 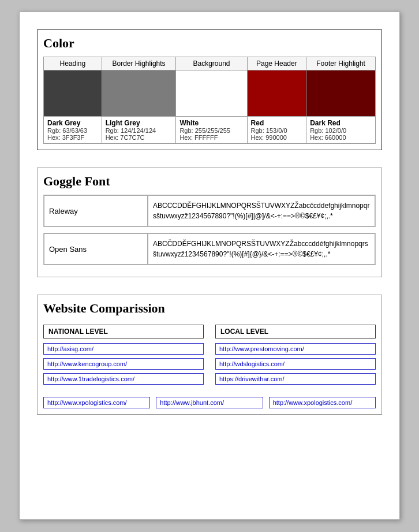 What do you see at coordinates (73, 123) in the screenshot?
I see `color-name-darkgrey: Dark Grey` at bounding box center [73, 123].